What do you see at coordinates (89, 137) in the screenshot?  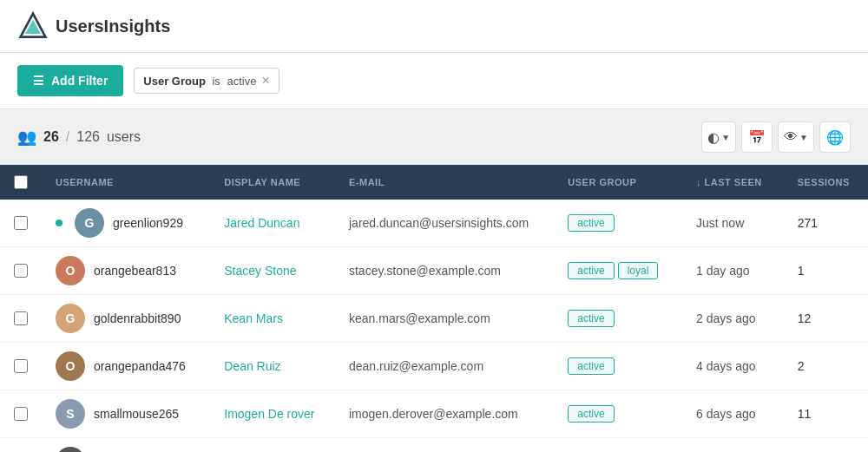 I see `total-count: 126` at bounding box center [89, 137].